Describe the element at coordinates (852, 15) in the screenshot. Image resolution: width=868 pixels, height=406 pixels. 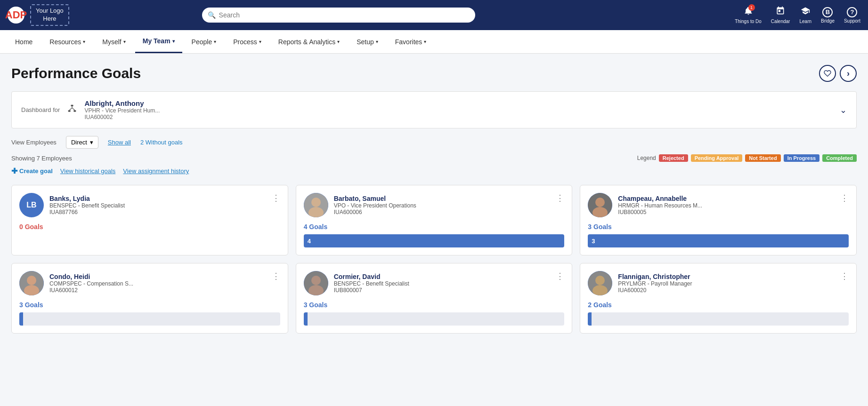
I see `support-nav: ? Support` at that location.